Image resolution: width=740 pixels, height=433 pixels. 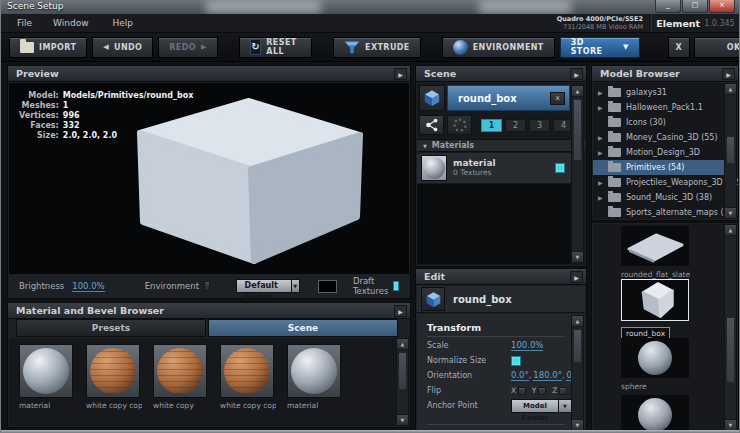 I want to click on maximize-button: □, so click(x=695, y=6).